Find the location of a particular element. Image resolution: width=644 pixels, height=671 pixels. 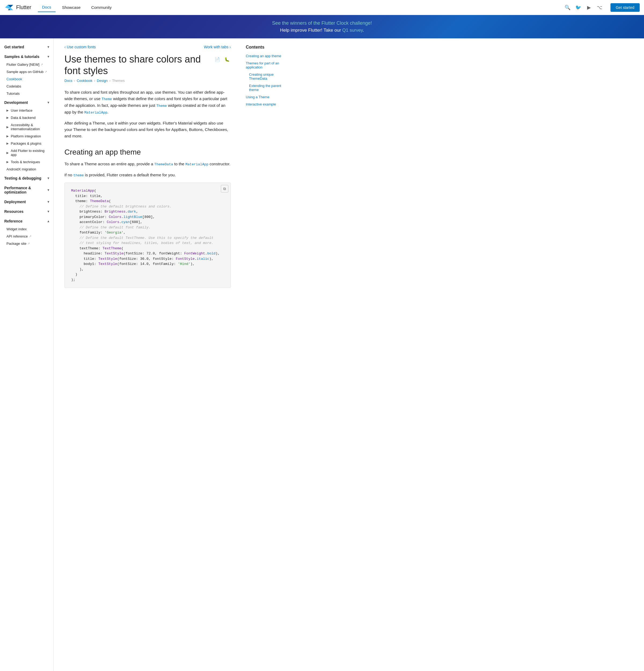

sidebar-item-platform-integration: ▶ Platform integration is located at coordinates (27, 136).